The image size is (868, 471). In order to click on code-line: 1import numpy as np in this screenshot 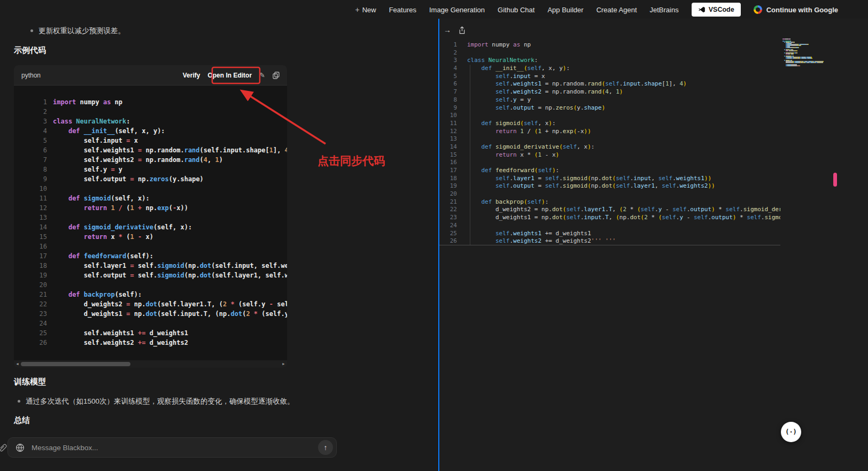, I will do `click(610, 45)`.